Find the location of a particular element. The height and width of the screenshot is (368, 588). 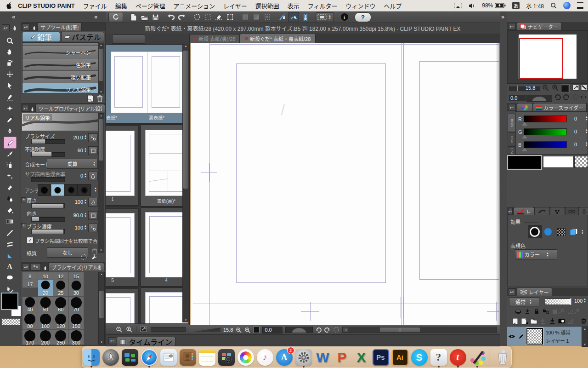

antialias-weak-option is located at coordinates (58, 190).